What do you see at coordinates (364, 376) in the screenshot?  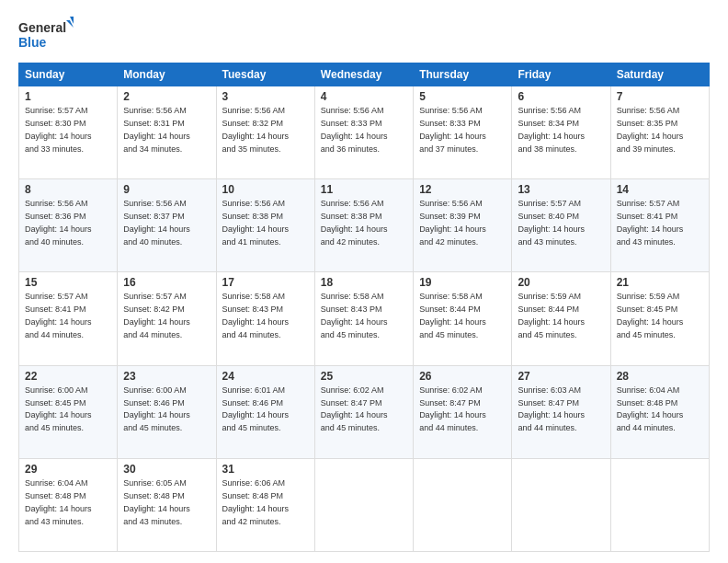 I see `day-number: 25` at bounding box center [364, 376].